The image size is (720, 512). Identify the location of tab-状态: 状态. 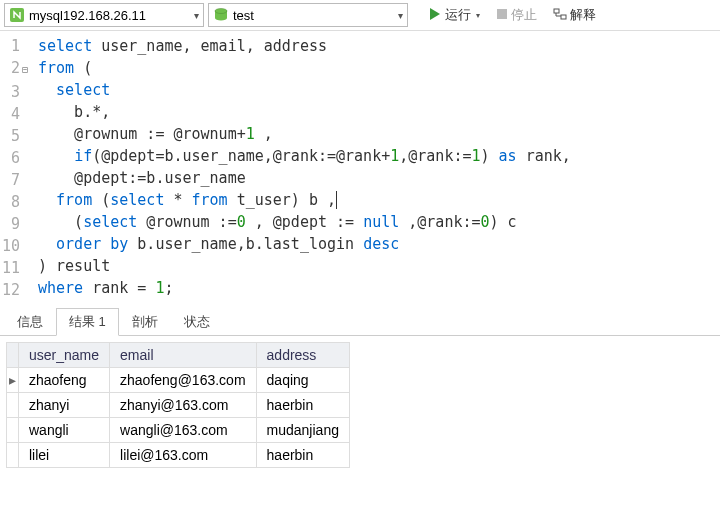
(197, 322).